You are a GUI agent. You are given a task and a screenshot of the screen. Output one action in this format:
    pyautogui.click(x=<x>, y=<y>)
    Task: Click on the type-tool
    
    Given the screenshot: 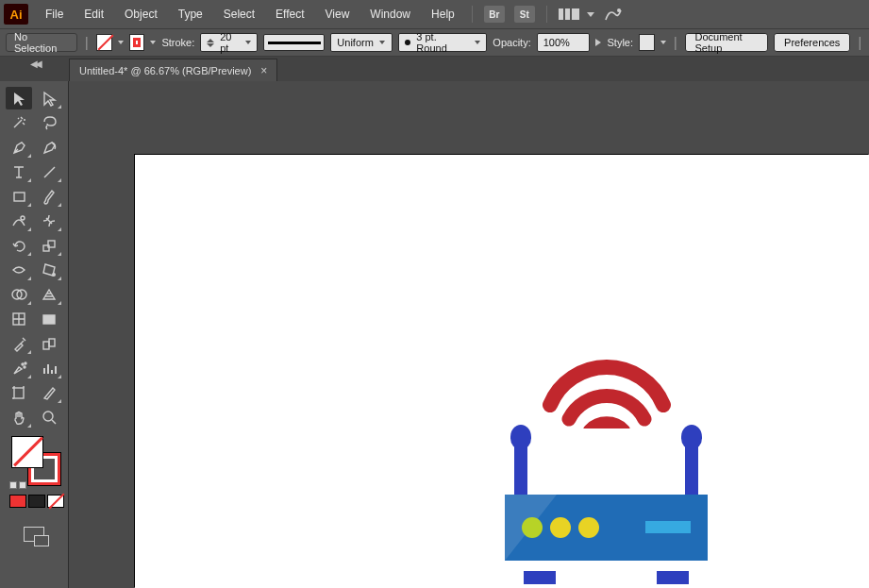 What is the action you would take?
    pyautogui.click(x=19, y=172)
    